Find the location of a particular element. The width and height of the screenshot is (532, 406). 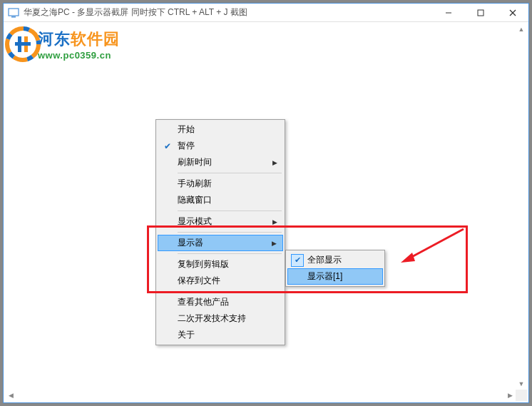

minimize-button is located at coordinates (448, 13).